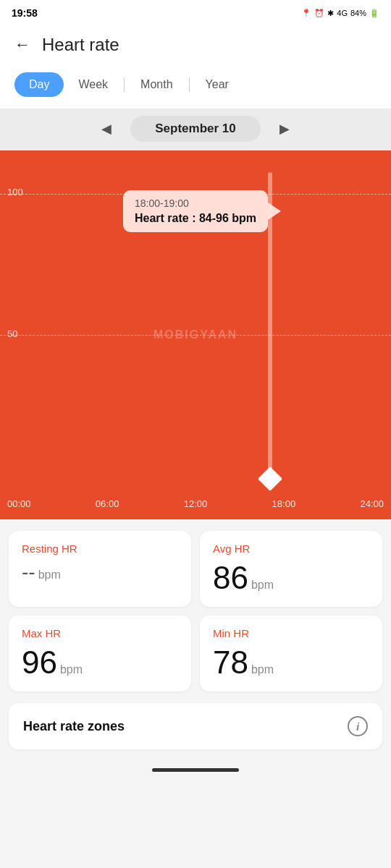  What do you see at coordinates (71, 670) in the screenshot?
I see `max-hr-unit: bpm` at bounding box center [71, 670].